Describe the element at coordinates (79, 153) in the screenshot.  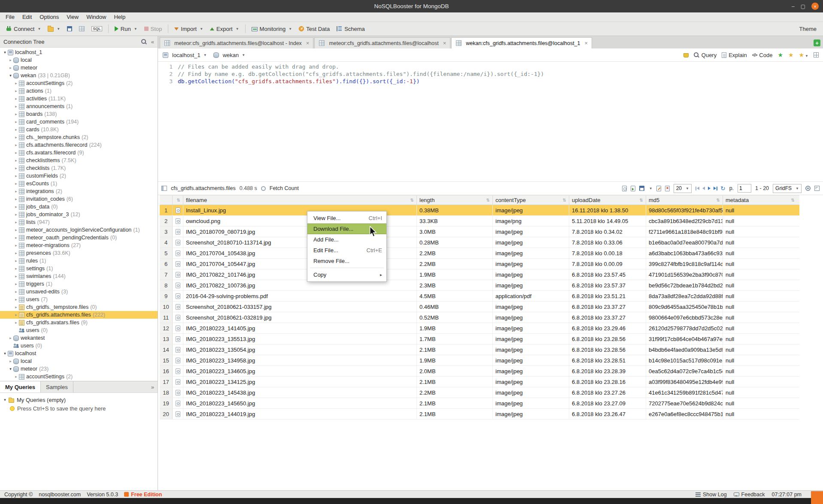
I see `tree-item-cfs-avatars-filerecord: ▸cfs.avatars.filerecord(9)` at that location.